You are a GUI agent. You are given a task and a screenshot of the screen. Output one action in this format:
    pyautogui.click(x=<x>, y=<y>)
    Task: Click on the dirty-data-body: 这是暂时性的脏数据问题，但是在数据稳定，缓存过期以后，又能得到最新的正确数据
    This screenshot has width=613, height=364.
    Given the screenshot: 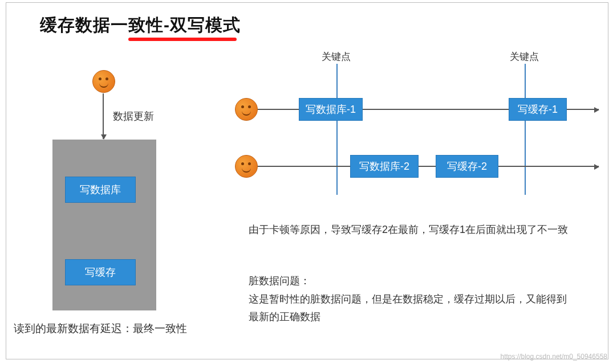 What is the action you would take?
    pyautogui.click(x=408, y=308)
    